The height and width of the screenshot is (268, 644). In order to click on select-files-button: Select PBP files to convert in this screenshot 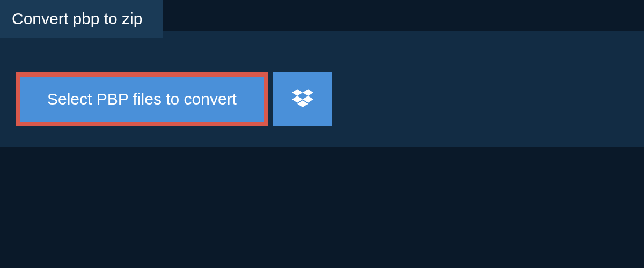, I will do `click(142, 99)`.